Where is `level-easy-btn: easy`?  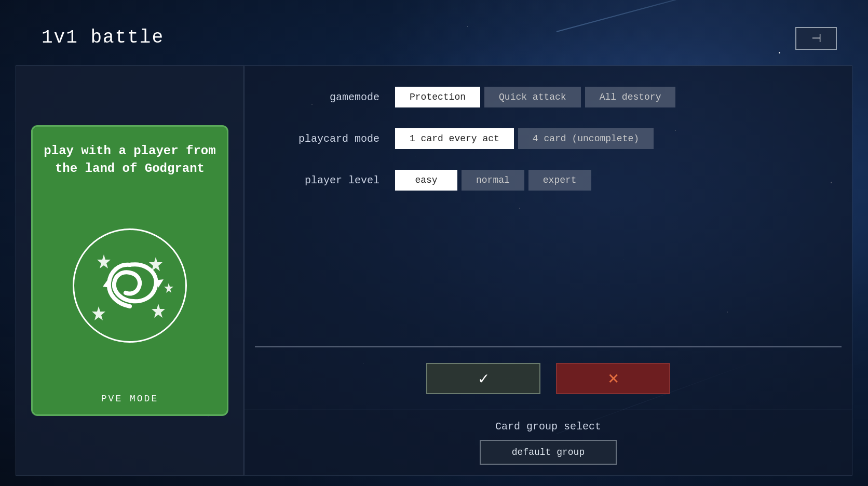 level-easy-btn: easy is located at coordinates (426, 180).